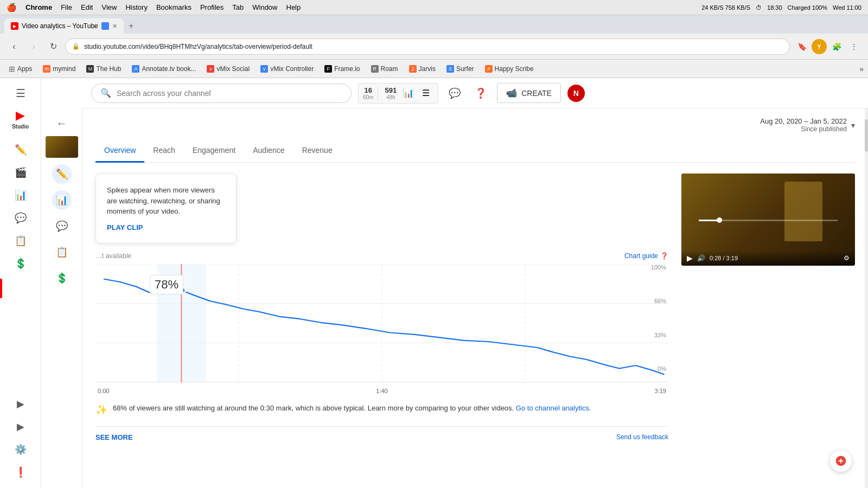 This screenshot has width=868, height=488. Describe the element at coordinates (87, 8) in the screenshot. I see `mac-menu-edit: Edit` at that location.